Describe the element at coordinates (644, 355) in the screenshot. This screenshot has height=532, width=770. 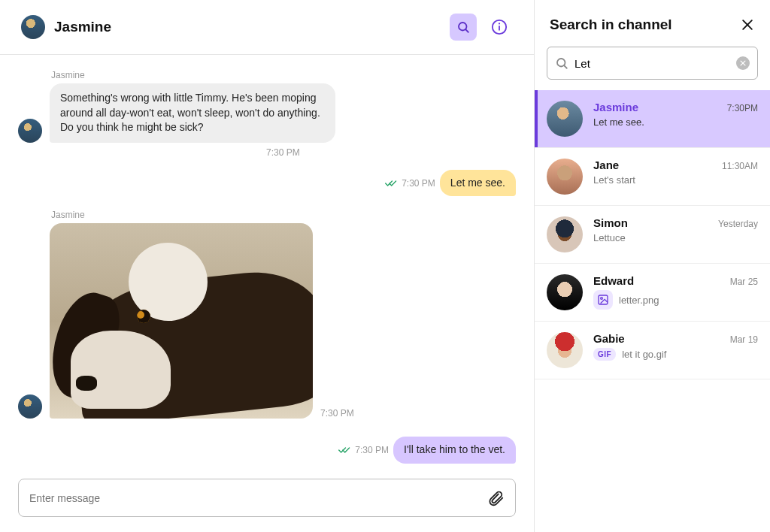
I see `result-snippet-text: let it go.gif` at that location.